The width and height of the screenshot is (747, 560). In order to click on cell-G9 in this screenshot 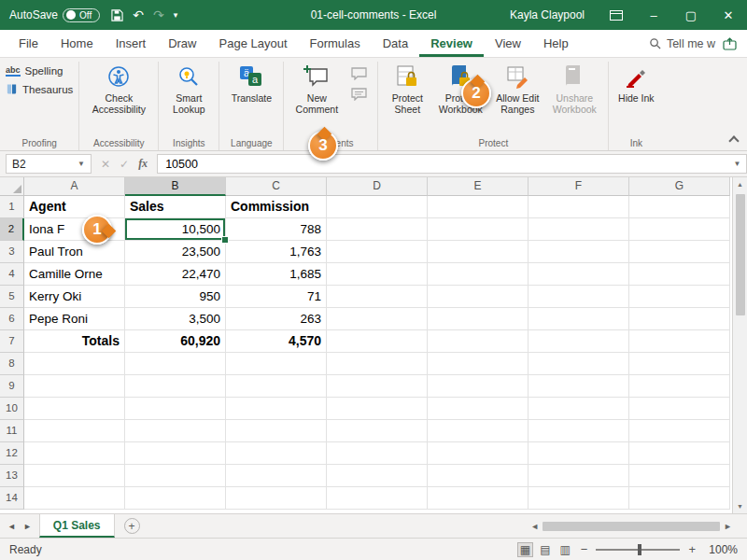, I will do `click(680, 386)`.